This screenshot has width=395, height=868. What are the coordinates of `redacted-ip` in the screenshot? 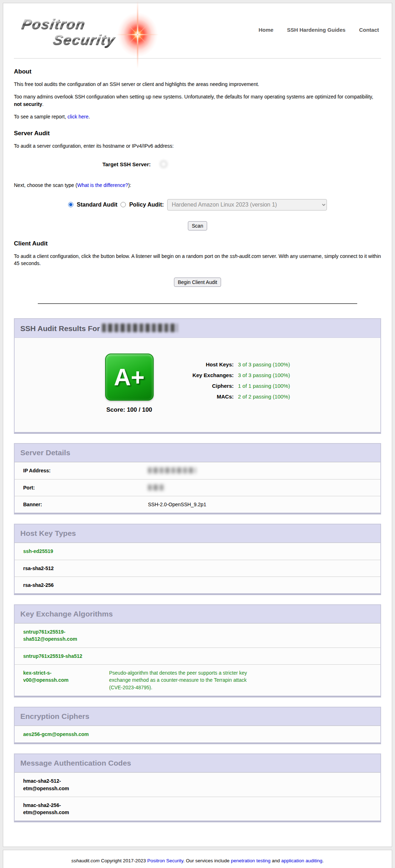 It's located at (172, 470).